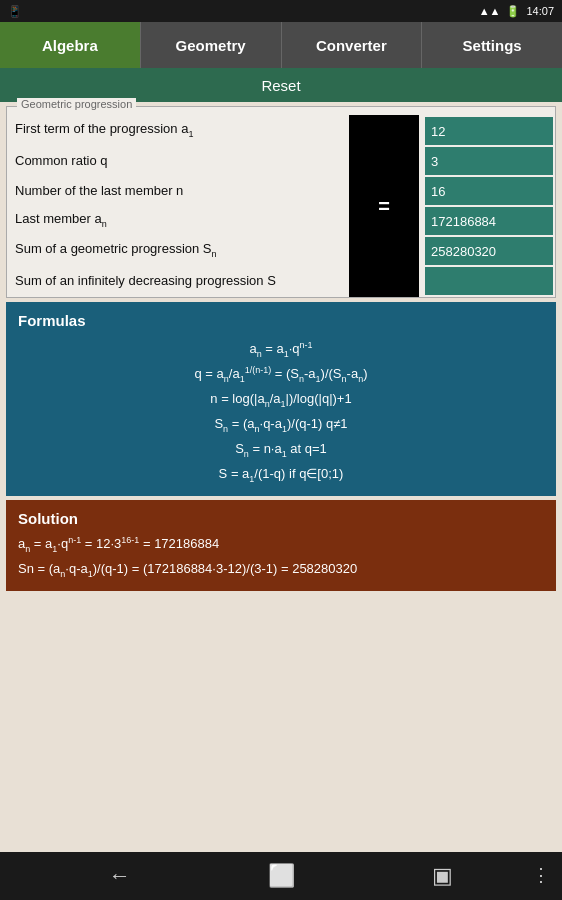 The width and height of the screenshot is (562, 900). I want to click on solution-line-0: an = a1·qn-1 = 12·316-1 = 172186884, so click(281, 545).